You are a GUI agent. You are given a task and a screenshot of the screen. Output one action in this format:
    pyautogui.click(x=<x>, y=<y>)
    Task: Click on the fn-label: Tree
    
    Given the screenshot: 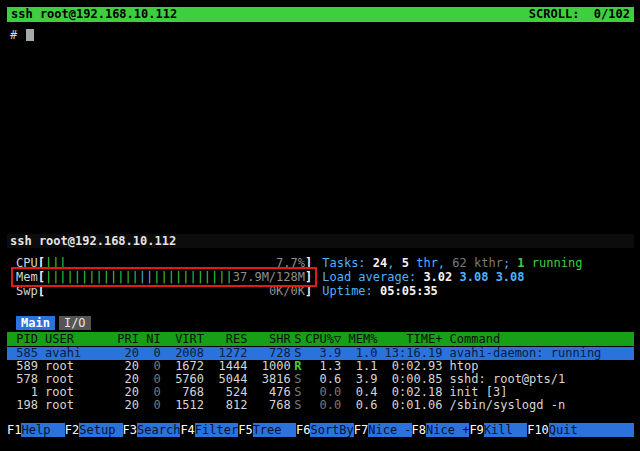 What is the action you would take?
    pyautogui.click(x=274, y=430)
    